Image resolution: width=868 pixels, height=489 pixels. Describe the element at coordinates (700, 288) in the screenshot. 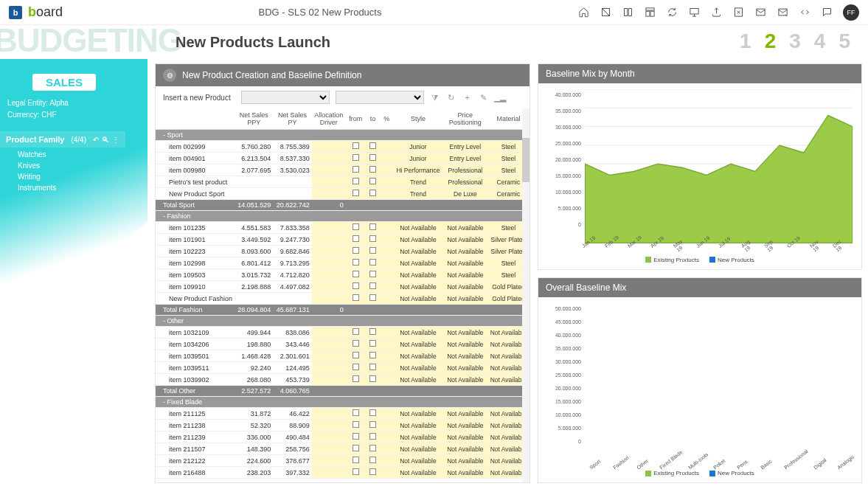

I see `panel-header-chart2: Overall Baseline Mix` at that location.